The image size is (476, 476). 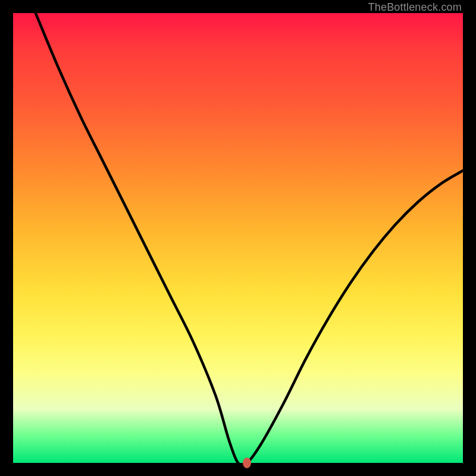 I want to click on min-marker, so click(x=247, y=463).